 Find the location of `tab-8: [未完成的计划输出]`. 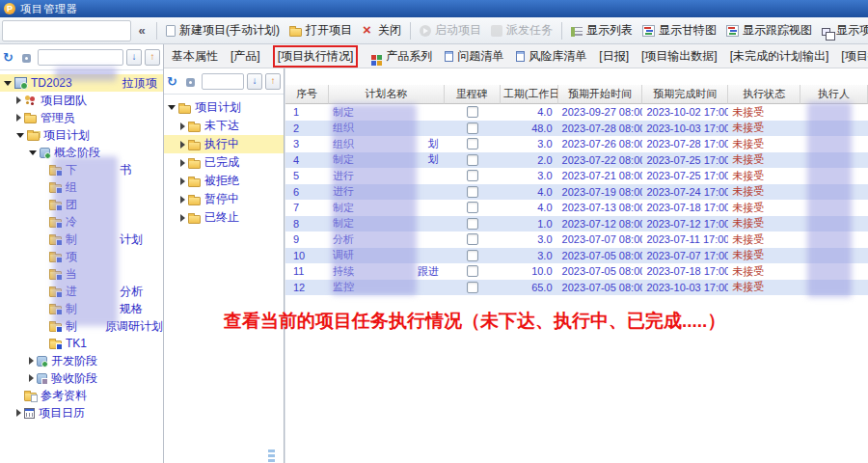

tab-8: [未完成的计划输出] is located at coordinates (779, 56).